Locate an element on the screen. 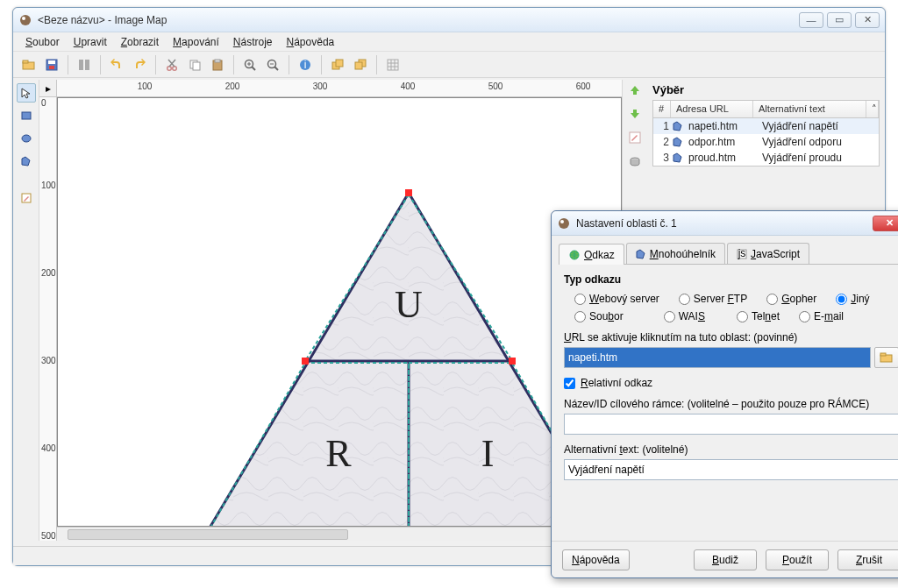  zoom-in-icon is located at coordinates (250, 65).